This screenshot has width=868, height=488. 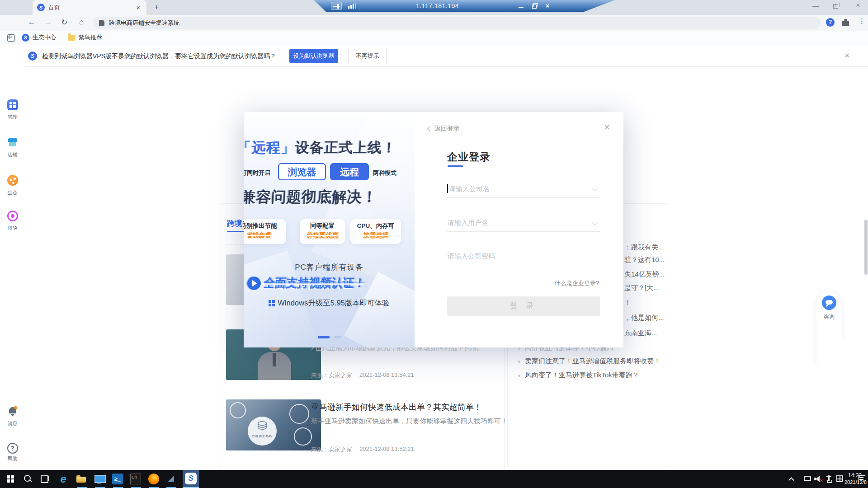 I want to click on article-summary: 新手亚马逊卖家如何快速出单，只要你能够掌握这四大技巧即可！, so click(x=412, y=421).